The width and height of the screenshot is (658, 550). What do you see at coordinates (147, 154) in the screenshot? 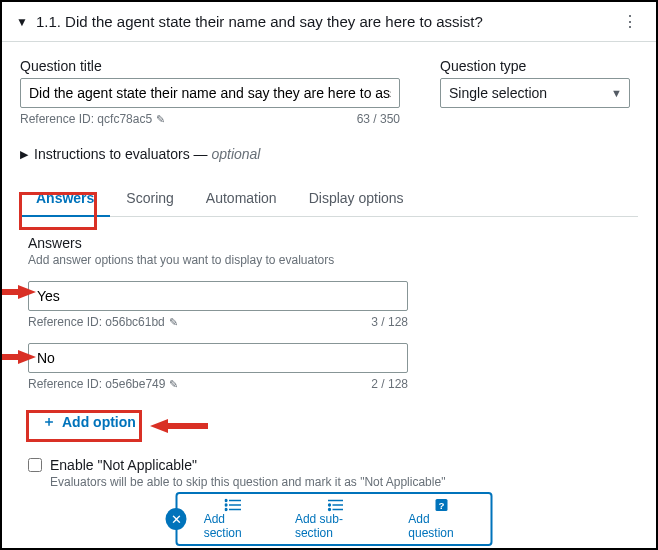
I see `instructions-label: Instructions to evaluators — optional` at bounding box center [147, 154].